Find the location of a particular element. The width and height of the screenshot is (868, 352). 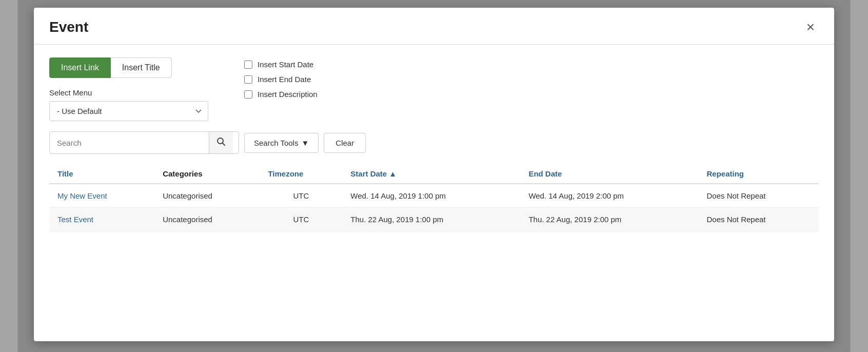

table-row: Test Event Uncategorised UTC Thu. 22 Aug… is located at coordinates (434, 220).